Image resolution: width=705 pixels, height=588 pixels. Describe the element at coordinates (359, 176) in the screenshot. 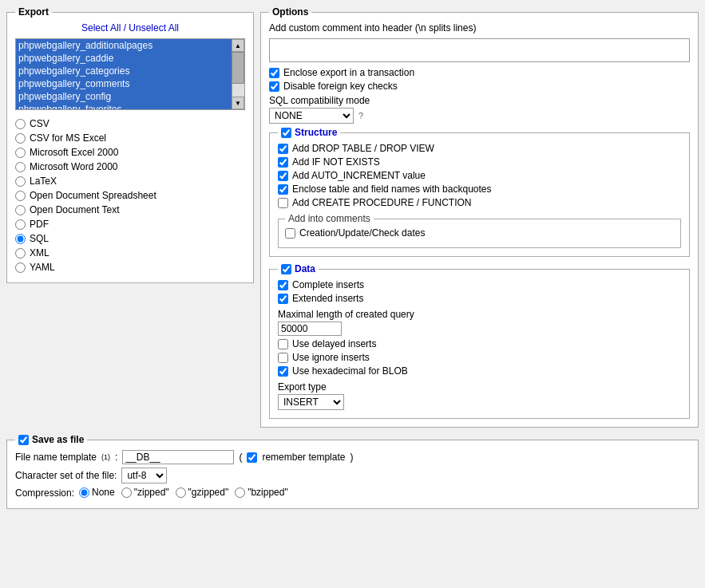

I see `structure-item-label: Add AUTO_INCREMENT value` at that location.